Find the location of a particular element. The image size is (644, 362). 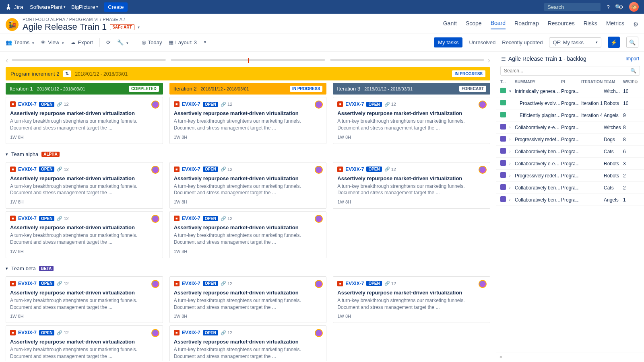

collapse-panel-icon: » is located at coordinates (501, 357).